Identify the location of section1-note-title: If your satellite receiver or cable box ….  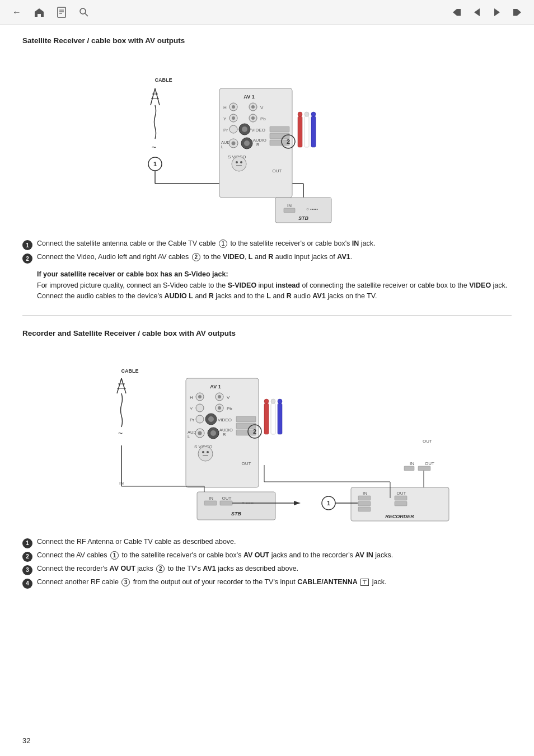
(274, 274).